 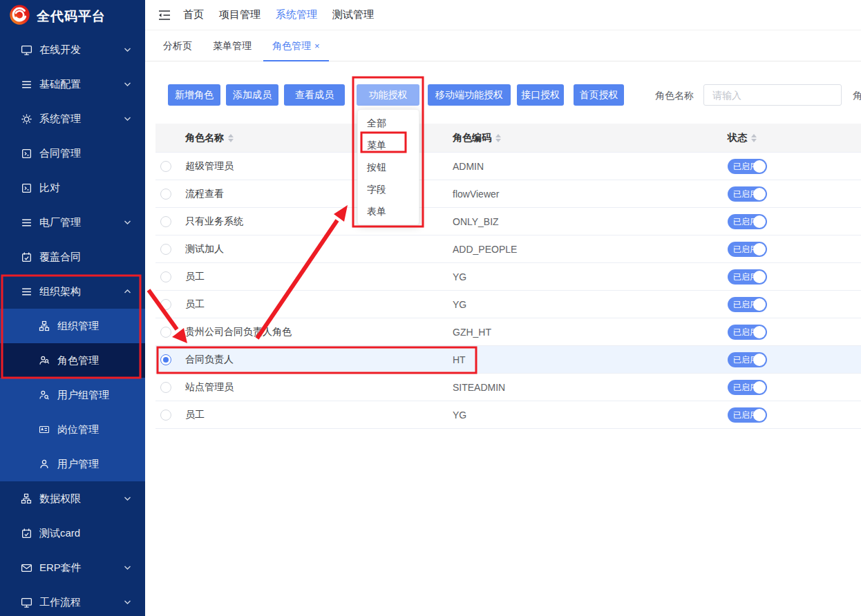 What do you see at coordinates (178, 46) in the screenshot?
I see `tab-label: 分析页` at bounding box center [178, 46].